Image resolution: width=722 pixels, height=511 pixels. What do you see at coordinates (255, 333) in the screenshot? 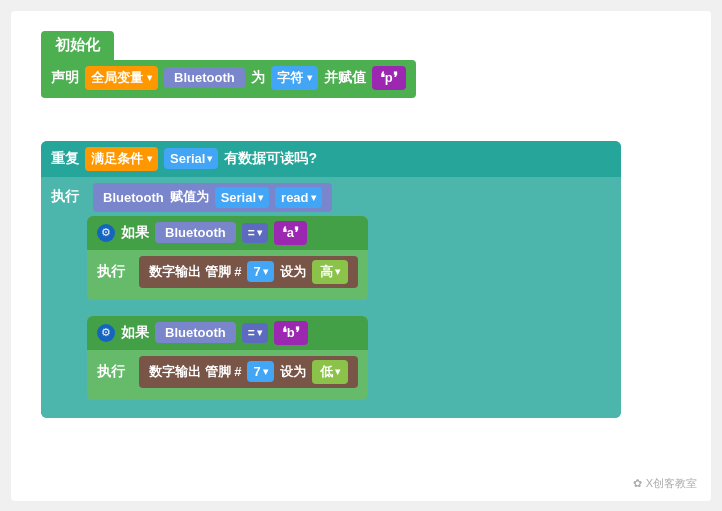
I see `eq-block-2: =` at bounding box center [255, 333].